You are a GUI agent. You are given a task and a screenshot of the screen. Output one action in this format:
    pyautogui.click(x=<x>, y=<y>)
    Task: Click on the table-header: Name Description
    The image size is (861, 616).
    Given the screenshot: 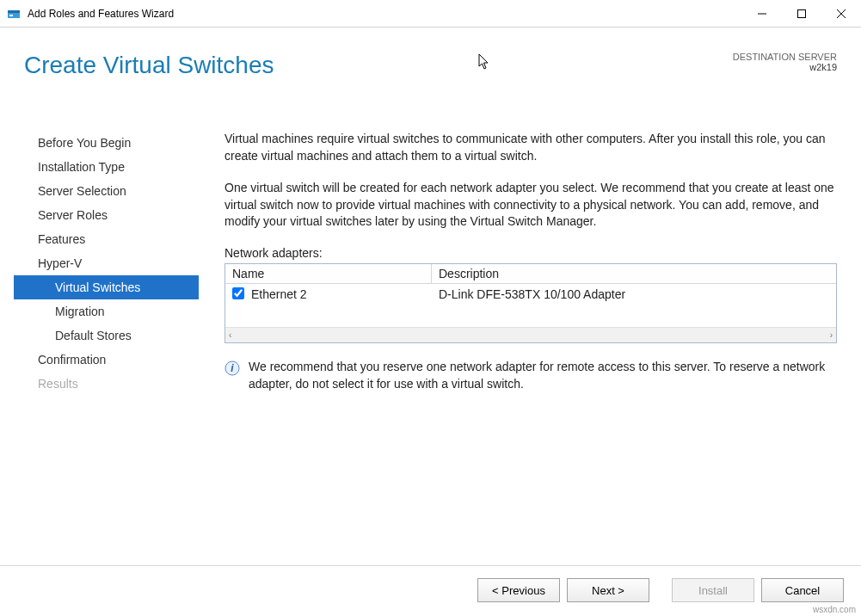 What is the action you would take?
    pyautogui.click(x=531, y=274)
    